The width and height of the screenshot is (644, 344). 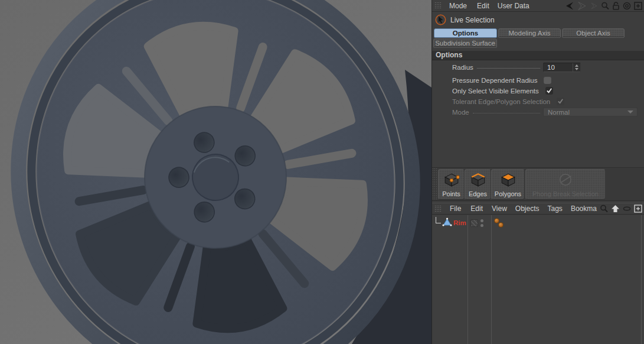 I want to click on edges-mode-button: Edges, so click(x=478, y=184).